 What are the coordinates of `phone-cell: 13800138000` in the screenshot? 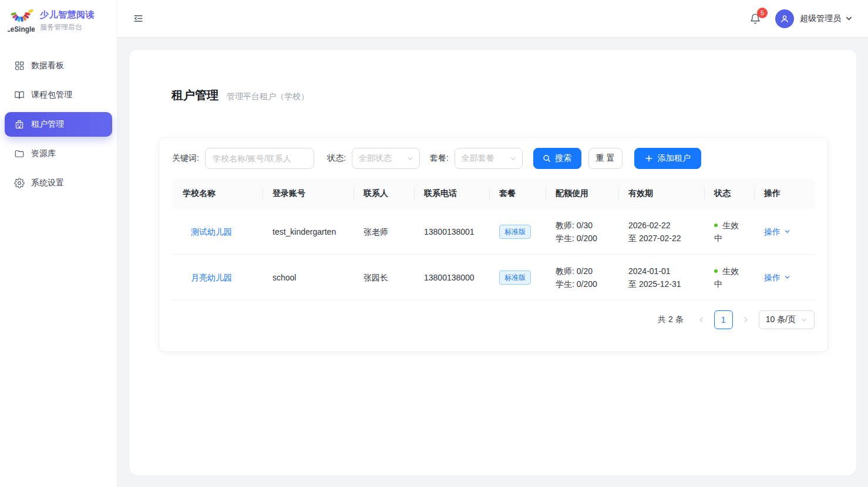 It's located at (452, 277).